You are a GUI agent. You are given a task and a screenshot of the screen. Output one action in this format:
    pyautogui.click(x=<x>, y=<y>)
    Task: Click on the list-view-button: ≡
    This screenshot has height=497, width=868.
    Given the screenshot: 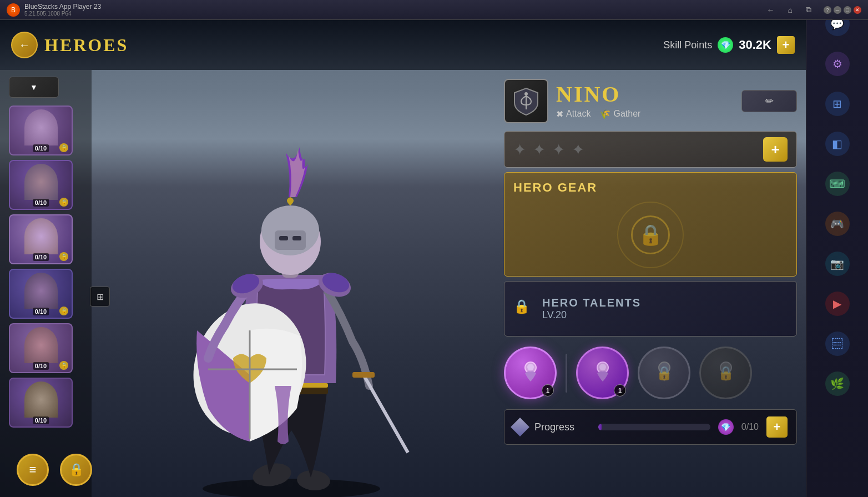 What is the action you would take?
    pyautogui.click(x=33, y=470)
    